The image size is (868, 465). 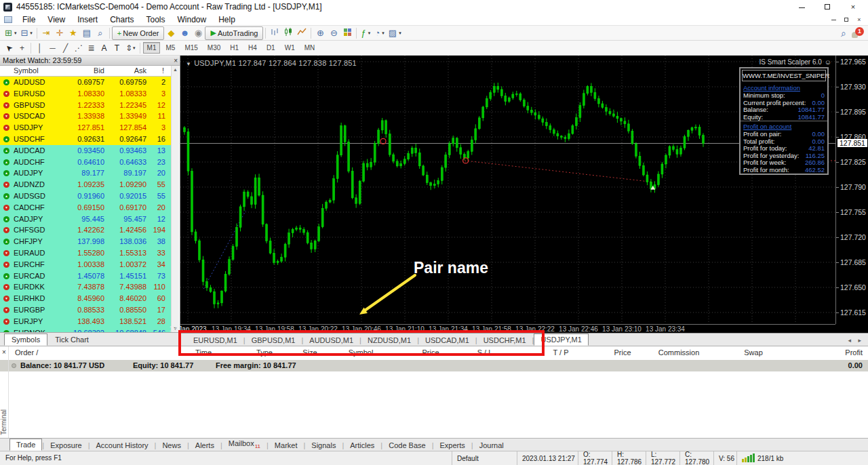 What do you see at coordinates (60, 33) in the screenshot?
I see `crosshair-mode-button: ✛` at bounding box center [60, 33].